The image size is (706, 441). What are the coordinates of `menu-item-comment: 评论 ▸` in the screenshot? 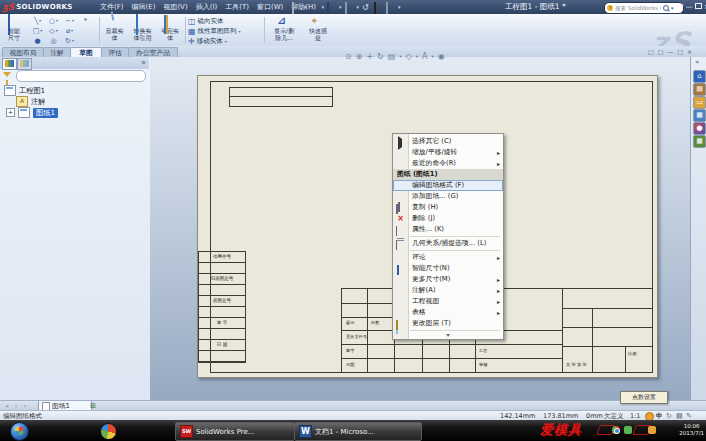 It's located at (448, 258).